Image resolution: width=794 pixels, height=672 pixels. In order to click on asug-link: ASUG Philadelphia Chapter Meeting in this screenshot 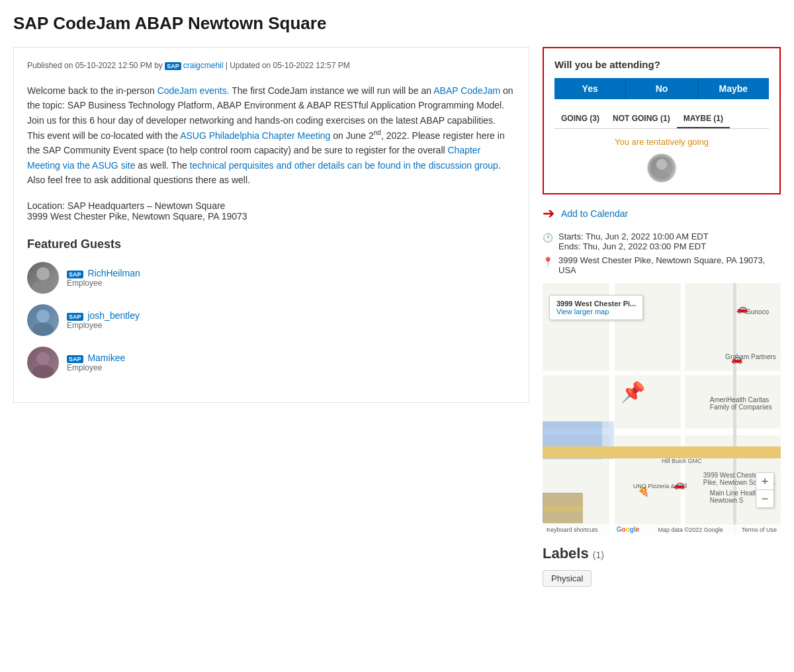, I will do `click(255, 136)`.